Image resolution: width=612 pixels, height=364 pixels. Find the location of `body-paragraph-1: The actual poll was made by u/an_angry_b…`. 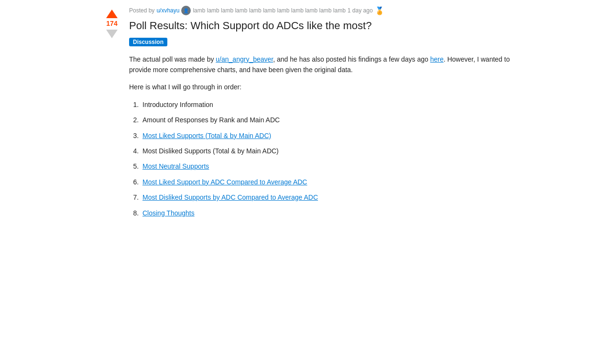

body-paragraph-1: The actual poll was made by u/an_angry_b… is located at coordinates (320, 65).